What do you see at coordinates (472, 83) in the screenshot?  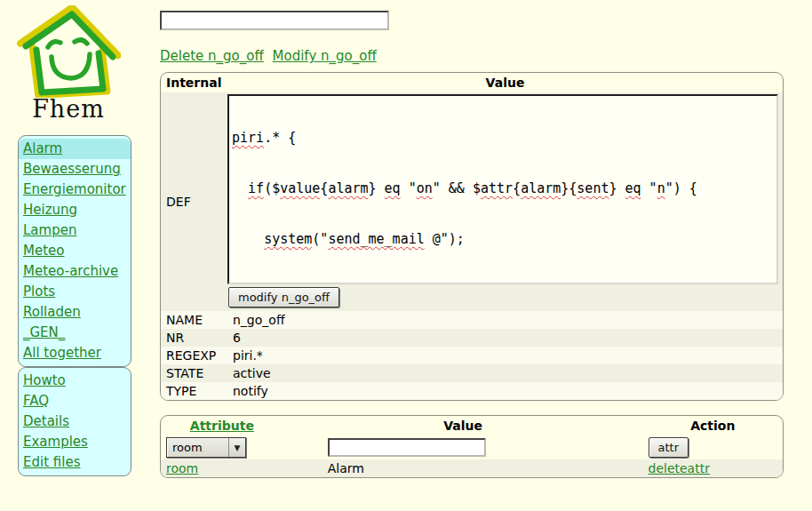 I see `internals-header-row: Internal Value` at bounding box center [472, 83].